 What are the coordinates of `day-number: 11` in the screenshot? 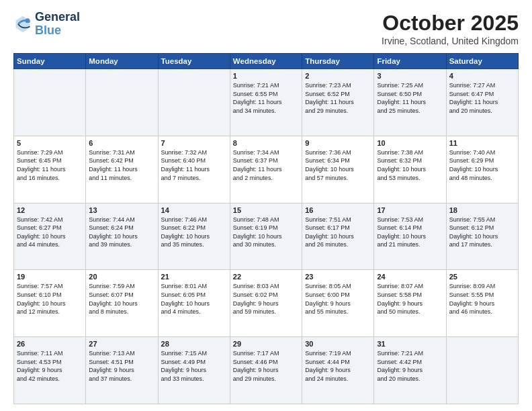 It's located at (482, 143).